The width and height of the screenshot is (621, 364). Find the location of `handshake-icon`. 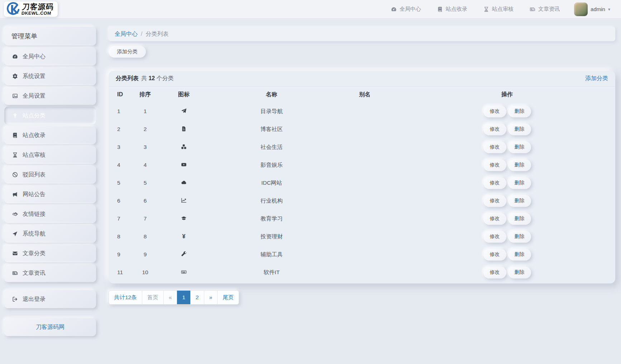

handshake-icon is located at coordinates (15, 214).